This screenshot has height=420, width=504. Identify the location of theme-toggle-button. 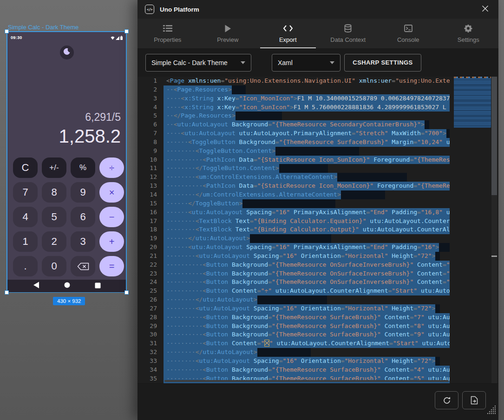
(67, 52).